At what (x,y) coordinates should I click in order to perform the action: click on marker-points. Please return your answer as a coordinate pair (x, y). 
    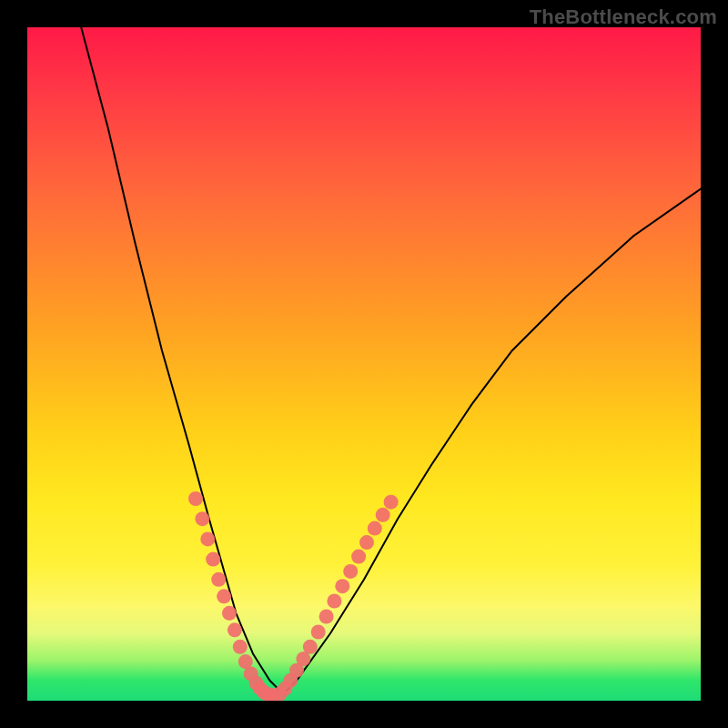
    Looking at the image, I should click on (293, 596).